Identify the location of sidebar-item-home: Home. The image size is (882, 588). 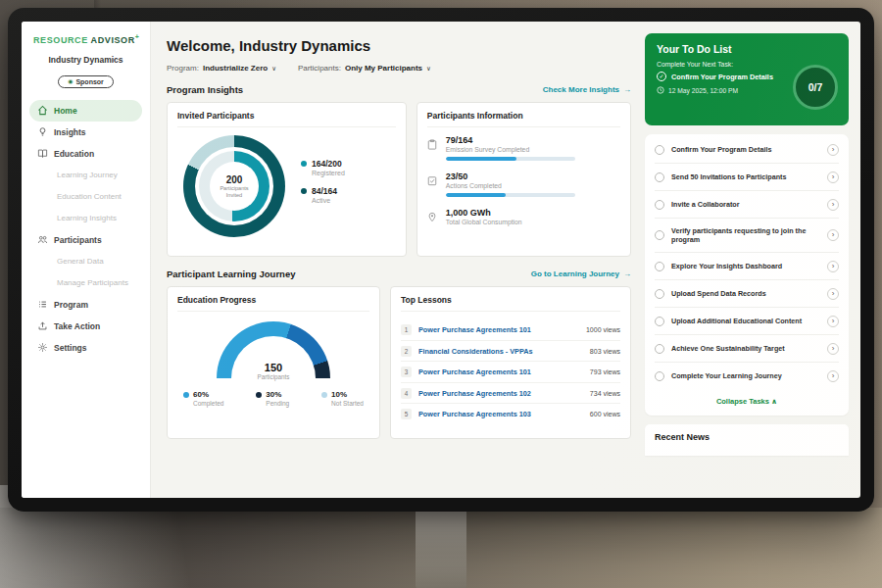
(86, 111).